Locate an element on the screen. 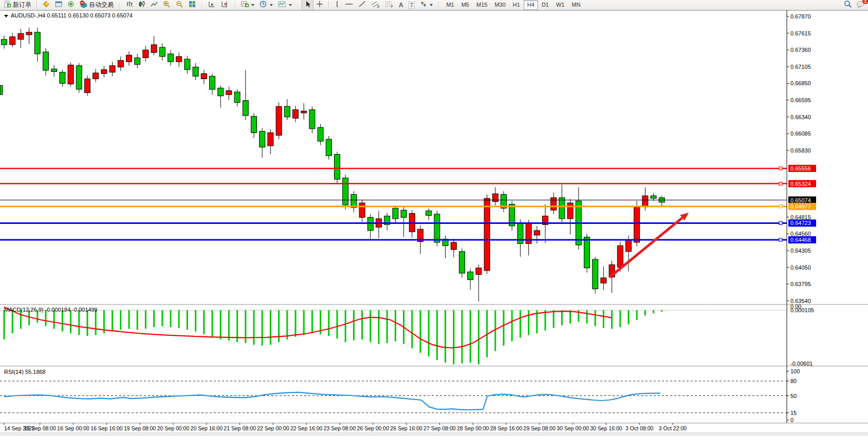 This screenshot has height=436, width=868. macd-name: MACD(12,26,9) is located at coordinates (24, 310).